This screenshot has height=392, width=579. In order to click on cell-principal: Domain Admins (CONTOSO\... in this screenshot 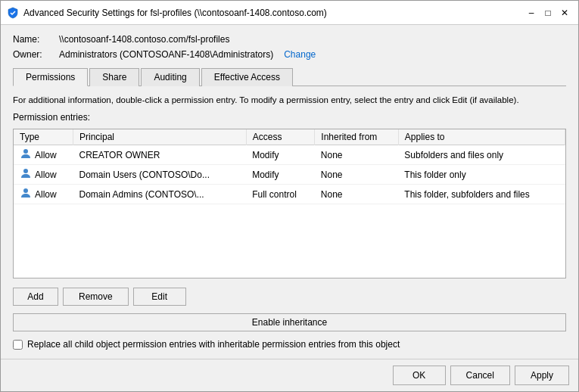, I will do `click(159, 194)`.